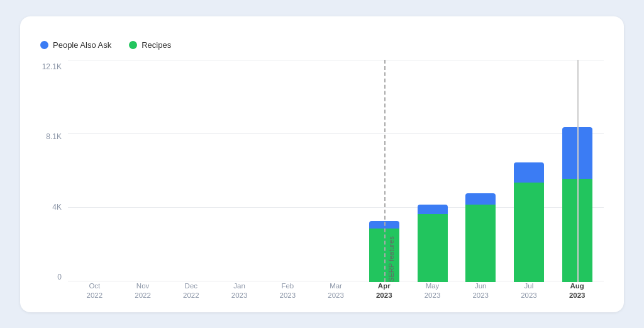  What do you see at coordinates (150, 45) in the screenshot?
I see `legend-item: Recipes` at bounding box center [150, 45].